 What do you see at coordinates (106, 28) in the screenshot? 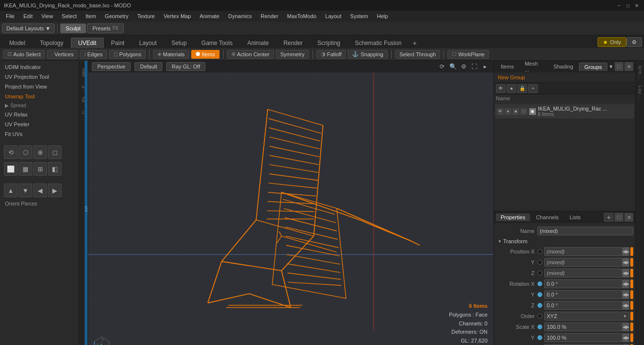
I see `presets-button: Presets F6` at bounding box center [106, 28].